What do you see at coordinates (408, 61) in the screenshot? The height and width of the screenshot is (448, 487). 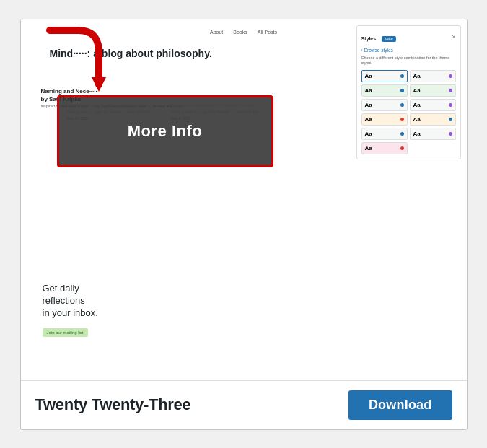 I see `styles-description: Choose a different style combination for…` at bounding box center [408, 61].